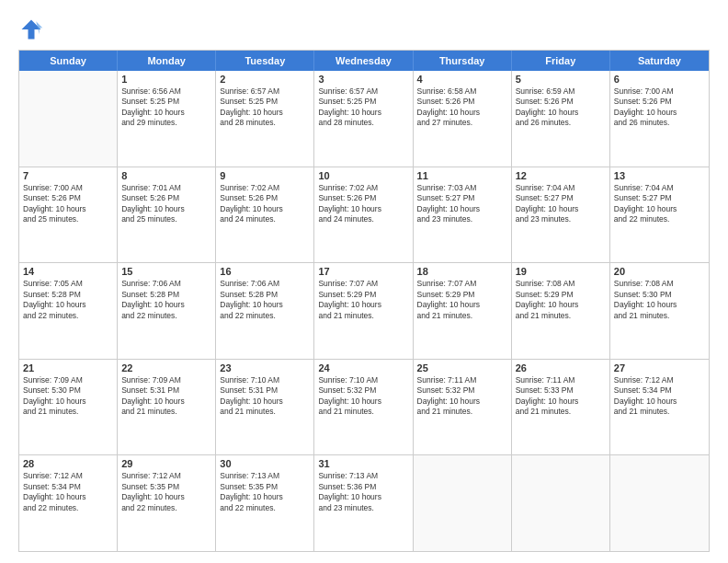  What do you see at coordinates (660, 408) in the screenshot?
I see `calendar-day-27: 27Sunrise: 7:12 AM Sunset: 5:34 PM Dayli…` at bounding box center [660, 408].